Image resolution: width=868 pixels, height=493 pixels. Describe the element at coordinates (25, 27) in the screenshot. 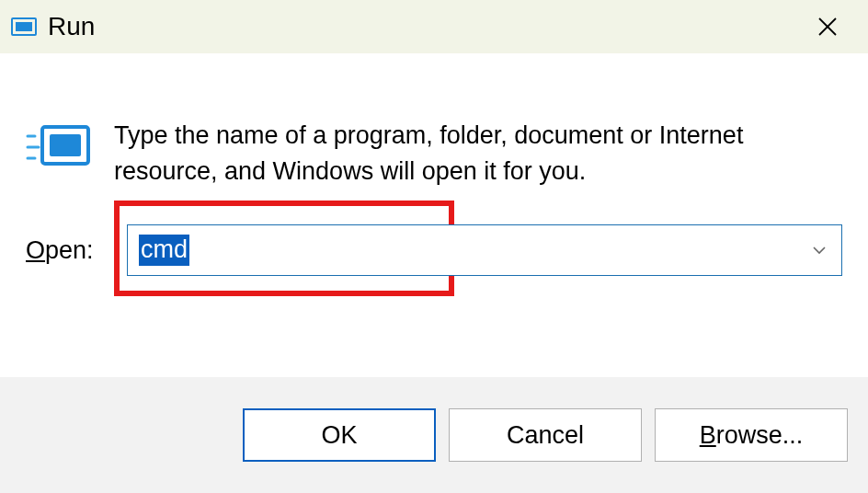

I see `run-icon-small` at that location.